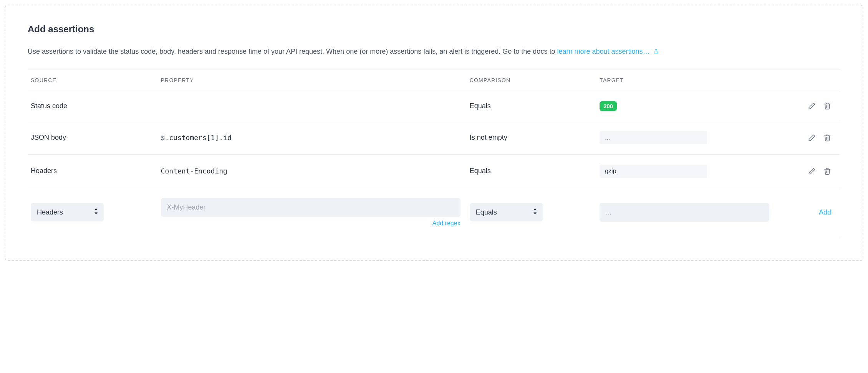  What do you see at coordinates (434, 29) in the screenshot?
I see `panel-title: Add assertions` at bounding box center [434, 29].